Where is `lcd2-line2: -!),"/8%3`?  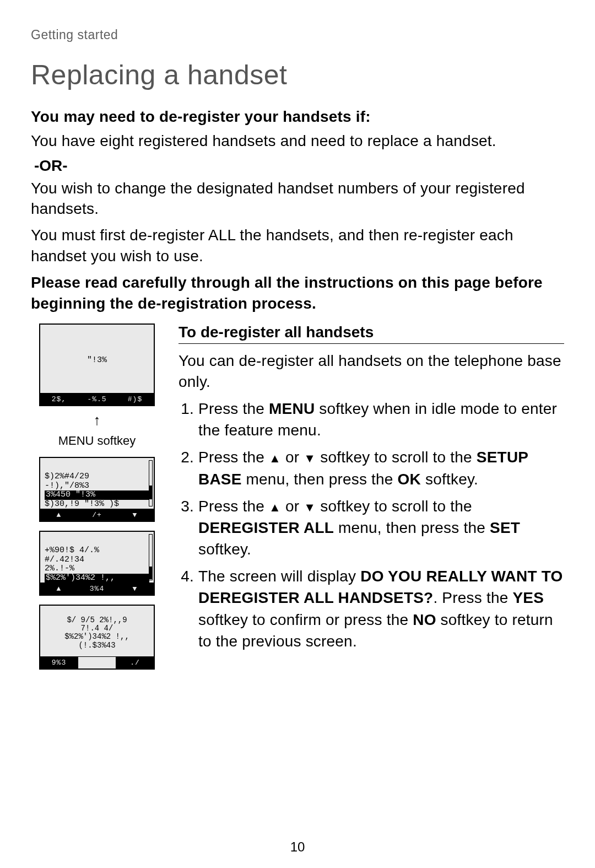 lcd2-line2: -!),"/8%3 is located at coordinates (97, 486).